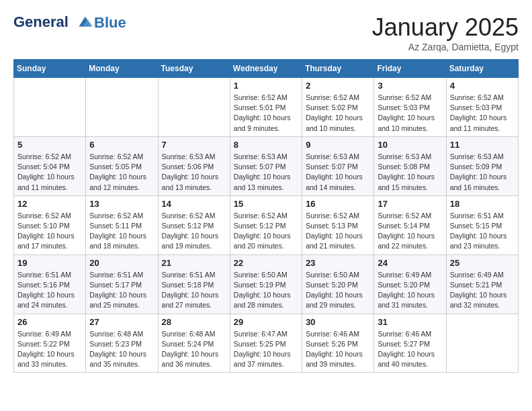 The height and width of the screenshot is (411, 532). Describe the element at coordinates (50, 349) in the screenshot. I see `day-info: Sunrise: 6:49 AM Sunset: 5:22 PM Dayligh…` at that location.